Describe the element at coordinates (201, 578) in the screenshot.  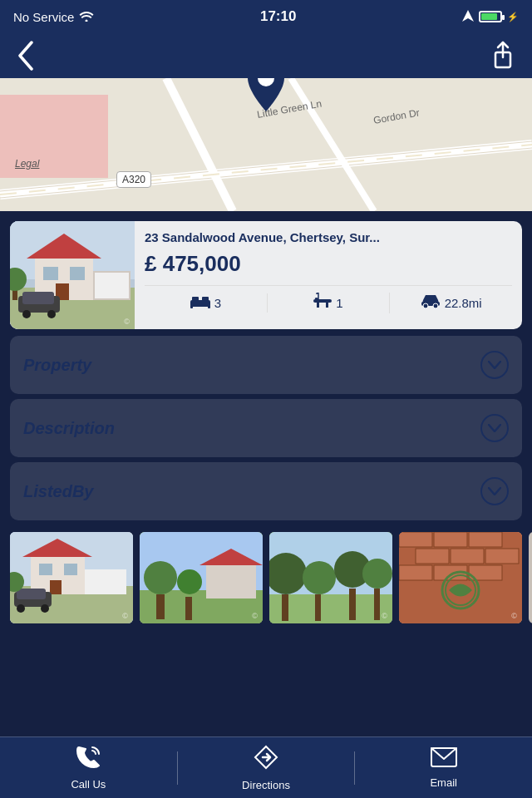
I see `photo-thumb-2: ©` at that location.